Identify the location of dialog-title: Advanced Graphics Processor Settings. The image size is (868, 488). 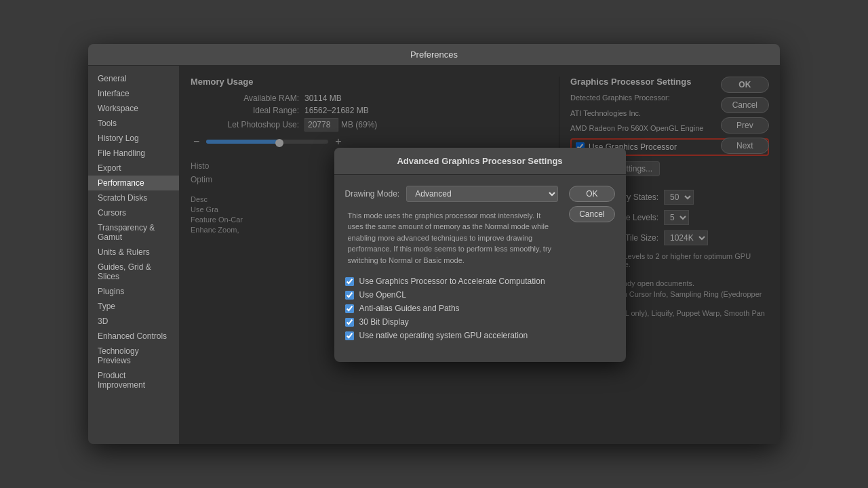
(480, 161).